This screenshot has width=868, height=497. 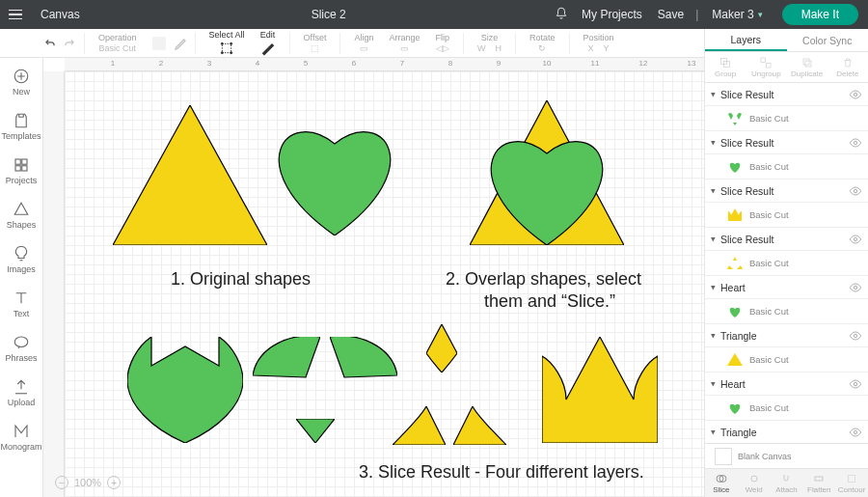 What do you see at coordinates (746, 41) in the screenshot?
I see `tab-layers: Layers` at bounding box center [746, 41].